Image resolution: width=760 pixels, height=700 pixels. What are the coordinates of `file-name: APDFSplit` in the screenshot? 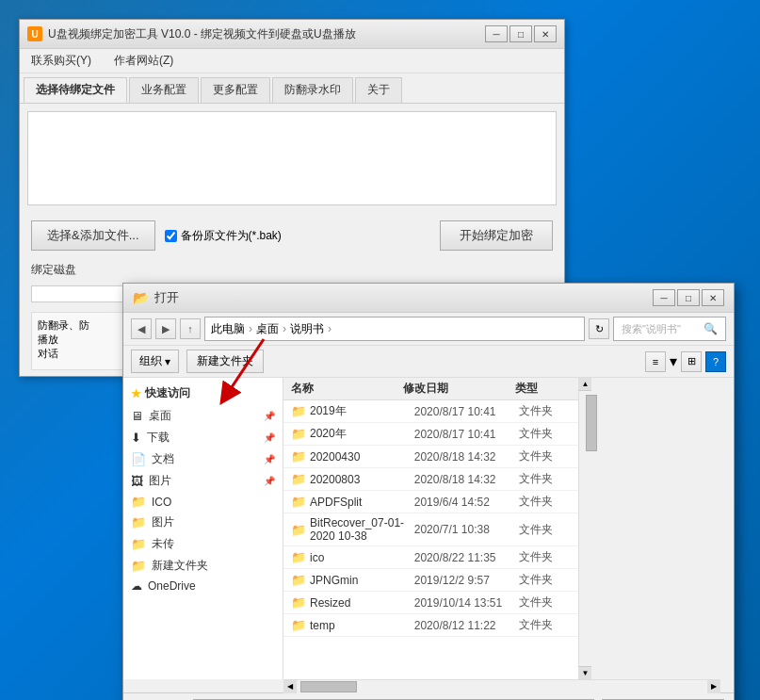 It's located at (362, 502).